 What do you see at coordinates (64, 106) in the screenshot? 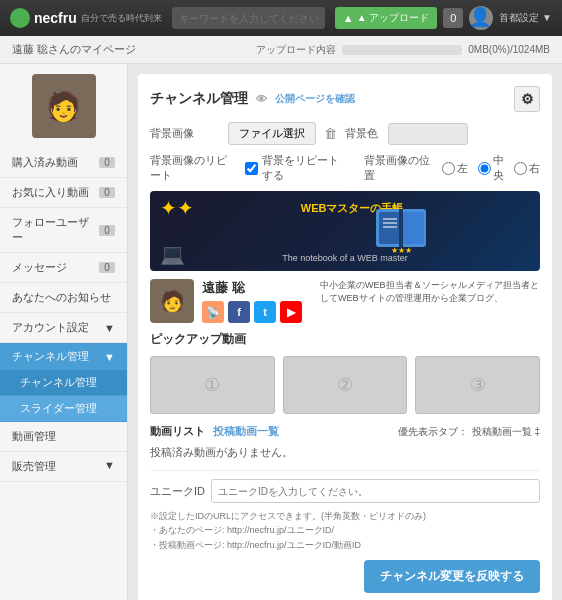
I see `avatar-face: 🧑` at bounding box center [64, 106].